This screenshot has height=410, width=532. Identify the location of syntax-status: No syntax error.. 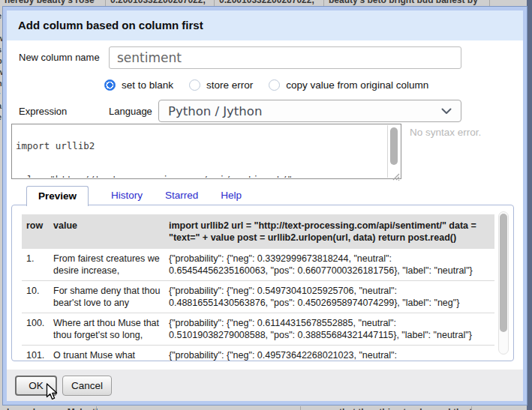
(446, 132).